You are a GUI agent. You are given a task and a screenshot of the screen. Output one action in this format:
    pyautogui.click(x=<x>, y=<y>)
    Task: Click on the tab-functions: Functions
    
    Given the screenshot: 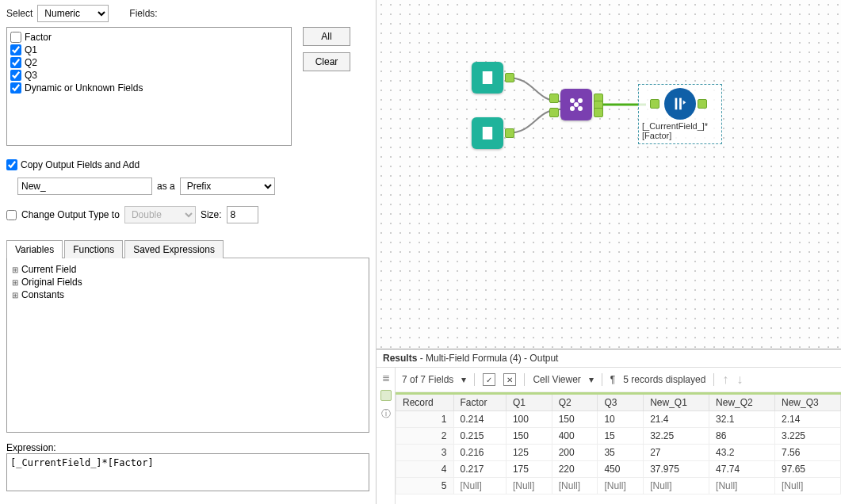 What is the action you would take?
    pyautogui.click(x=94, y=249)
    